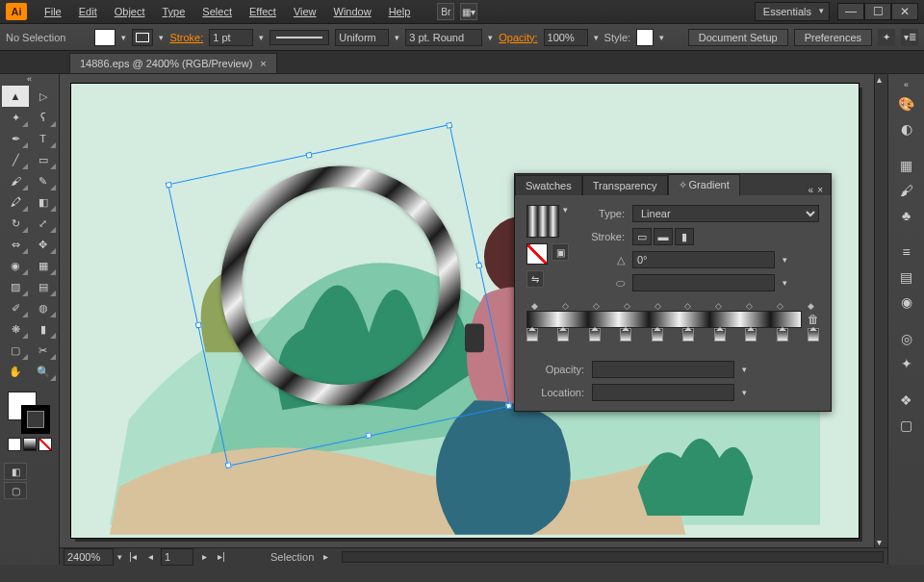  What do you see at coordinates (446, 12) in the screenshot?
I see `bridge-icon: Br` at bounding box center [446, 12].